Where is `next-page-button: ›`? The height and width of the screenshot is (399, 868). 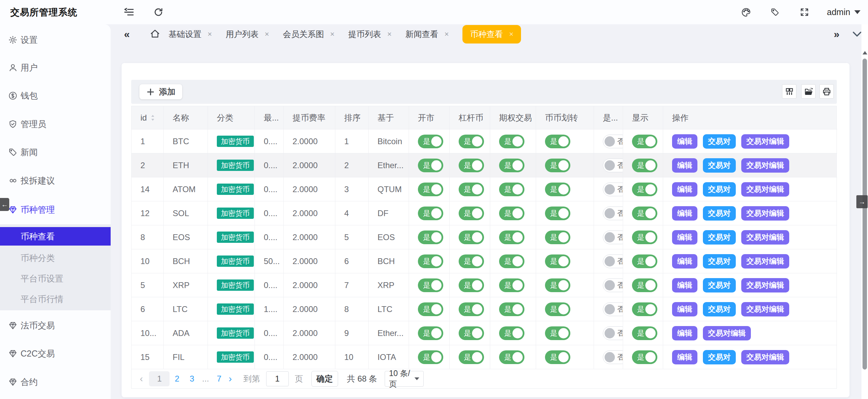
next-page-button: › is located at coordinates (230, 379).